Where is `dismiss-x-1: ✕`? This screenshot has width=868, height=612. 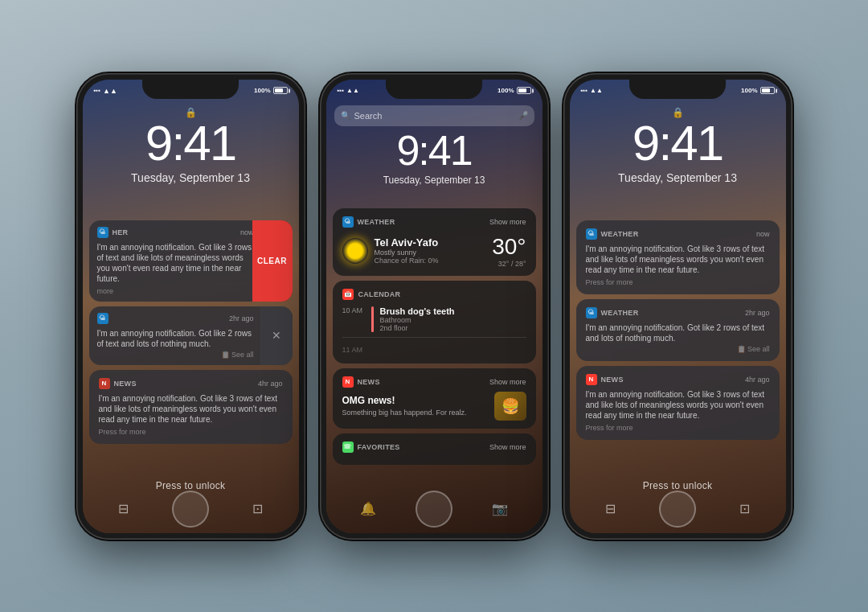 dismiss-x-1: ✕ is located at coordinates (276, 336).